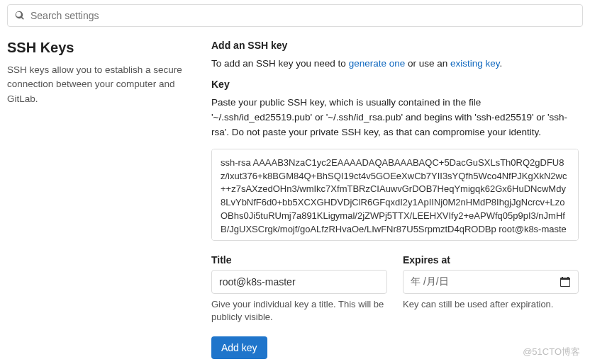 The height and width of the screenshot is (364, 590). What do you see at coordinates (299, 311) in the screenshot?
I see `title-hint: Give your individual key a title. This w…` at bounding box center [299, 311].